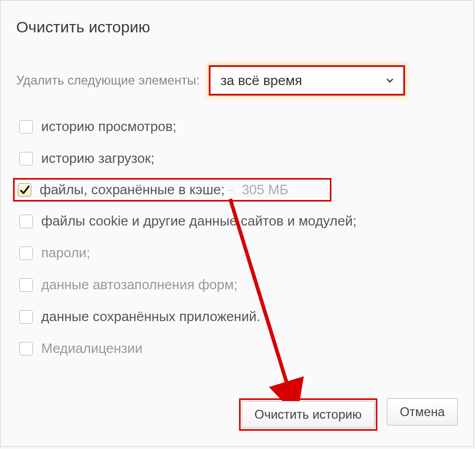 Image resolution: width=476 pixels, height=449 pixels. I want to click on option-passwords: пароли;, so click(237, 253).